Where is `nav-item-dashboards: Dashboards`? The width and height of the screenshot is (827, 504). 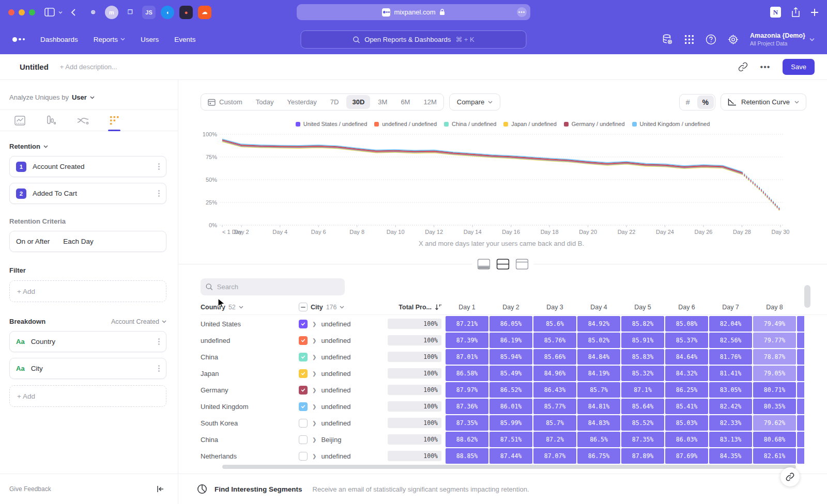
nav-item-dashboards: Dashboards is located at coordinates (59, 39).